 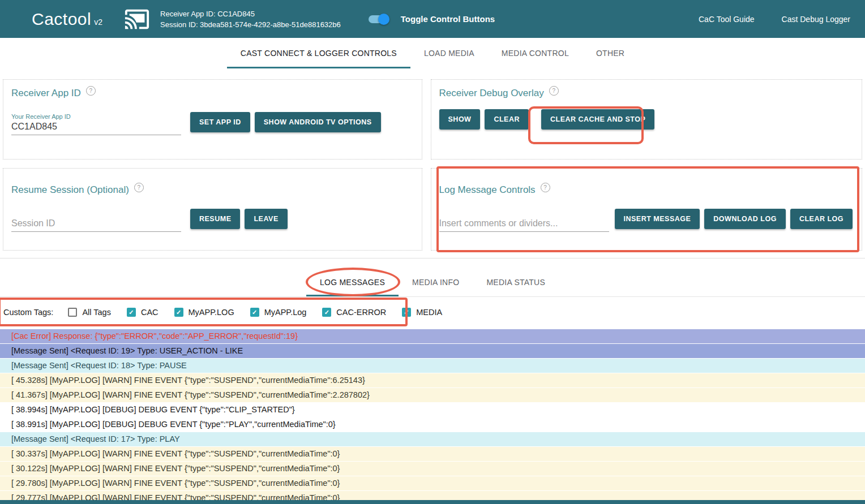 I want to click on log-row: [ 29.780s] [MyAPP.LOG] [WARN] FINE EVENT…, so click(x=432, y=484).